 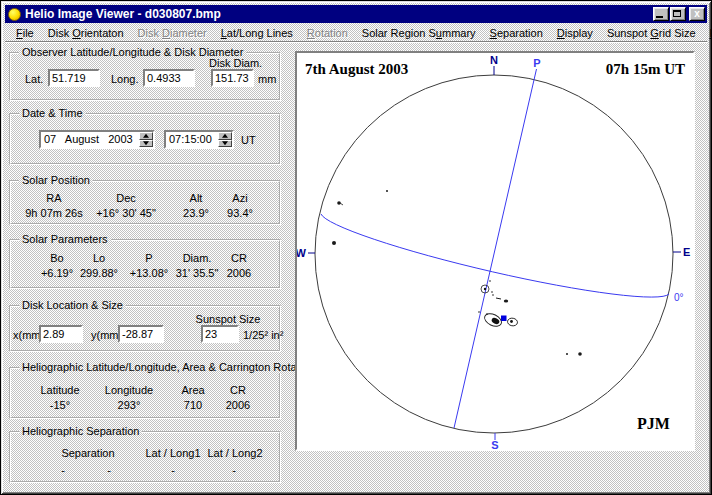 I want to click on separation-value-2: -, so click(x=109, y=470).